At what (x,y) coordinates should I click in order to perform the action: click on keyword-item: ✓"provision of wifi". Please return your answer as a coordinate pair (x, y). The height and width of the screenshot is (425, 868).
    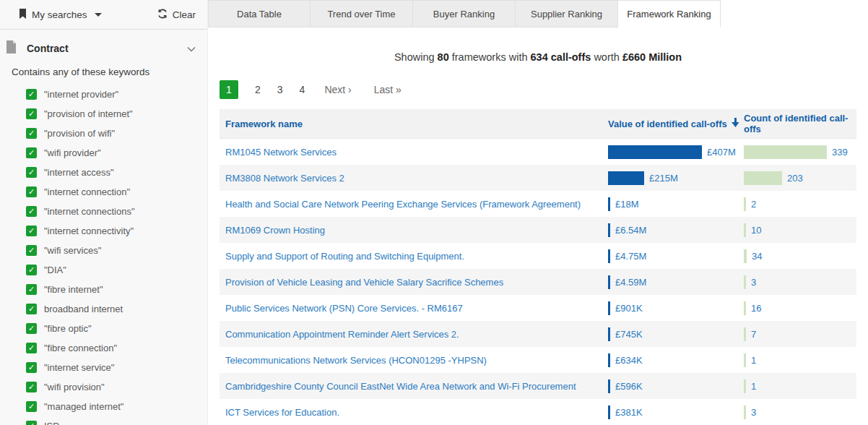
    Looking at the image, I should click on (117, 133).